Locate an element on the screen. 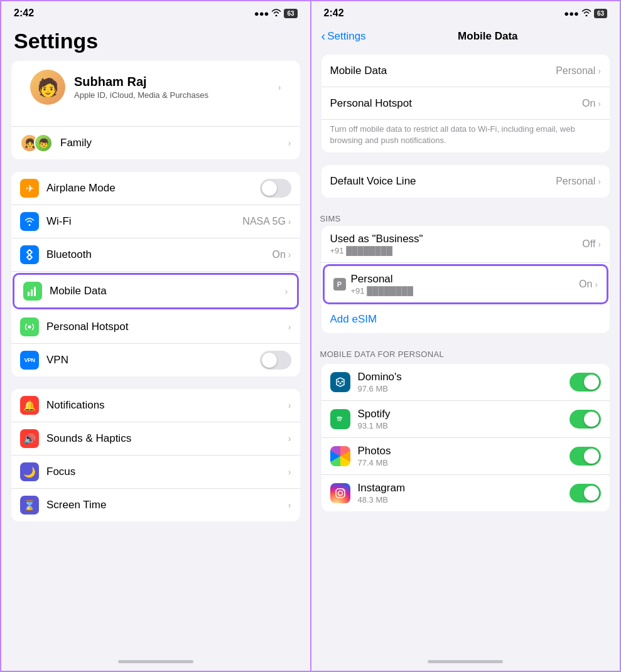 This screenshot has height=672, width=621. vpn-icon: VPN is located at coordinates (30, 360).